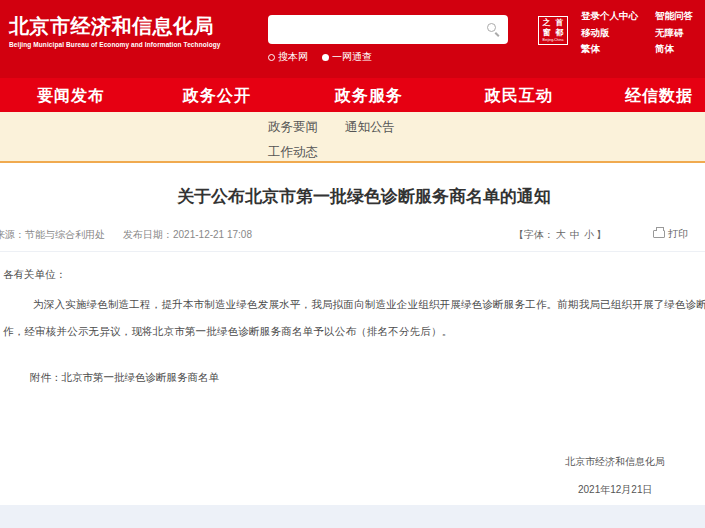  What do you see at coordinates (352, 235) in the screenshot?
I see `article-meta: 来源：节能与综合利用处 发布日期：2021-12-21 17:08 【字体：大中…` at bounding box center [352, 235].